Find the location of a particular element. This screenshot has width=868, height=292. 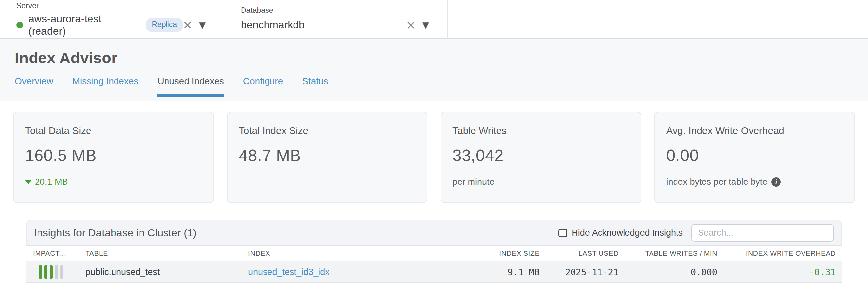

column-impact: IMPACT... is located at coordinates (59, 253).